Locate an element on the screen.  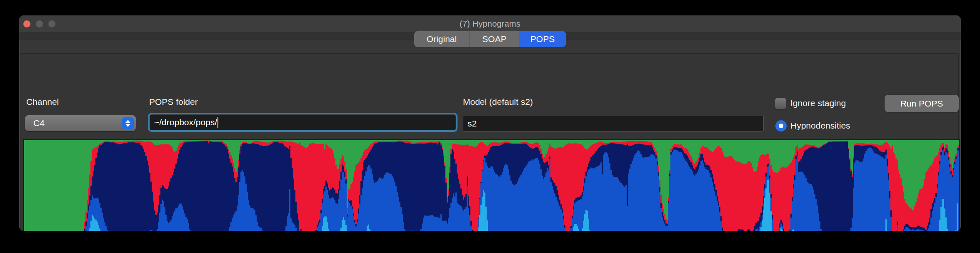
run-pops-button: Run POPS is located at coordinates (922, 104).